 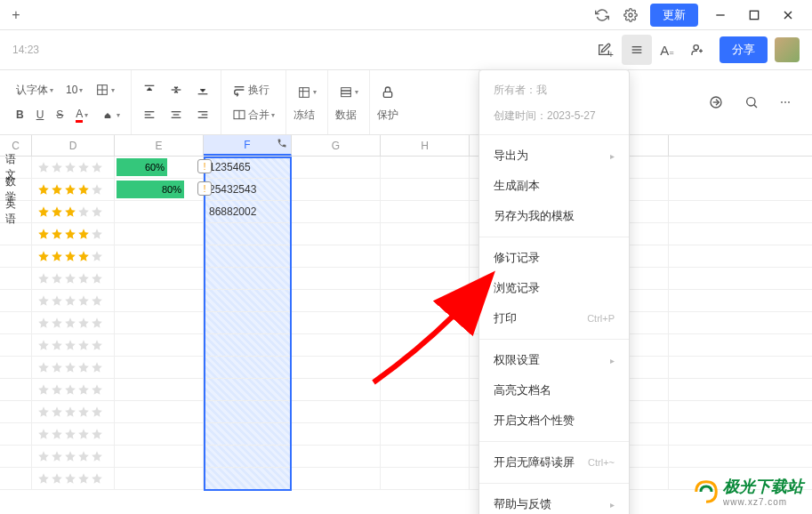 I want to click on menu-help: 帮助与反馈▸, so click(x=554, y=502).